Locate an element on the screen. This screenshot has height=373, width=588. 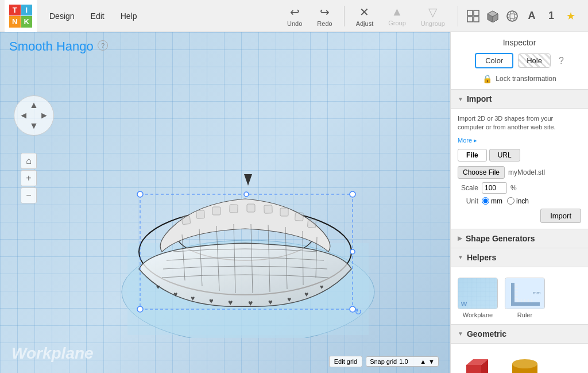
shape-generators-title: Shape Generators is located at coordinates (501, 239).